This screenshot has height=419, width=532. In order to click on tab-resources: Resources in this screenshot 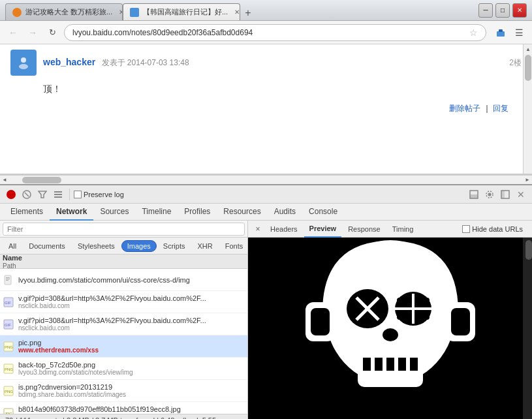, I will do `click(242, 212)`.